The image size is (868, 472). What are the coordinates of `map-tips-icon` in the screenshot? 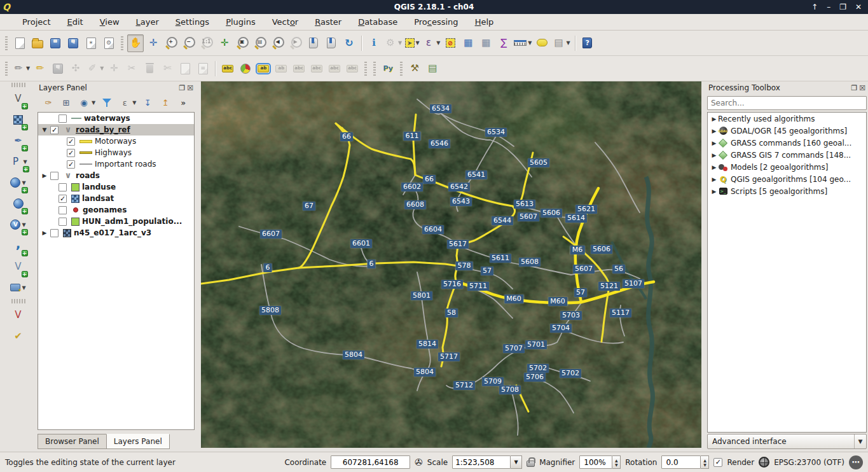 It's located at (542, 43).